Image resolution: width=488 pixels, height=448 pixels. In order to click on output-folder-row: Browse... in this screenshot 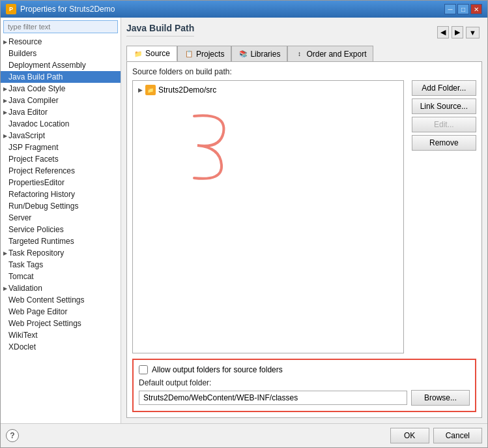, I will do `click(304, 398)`.